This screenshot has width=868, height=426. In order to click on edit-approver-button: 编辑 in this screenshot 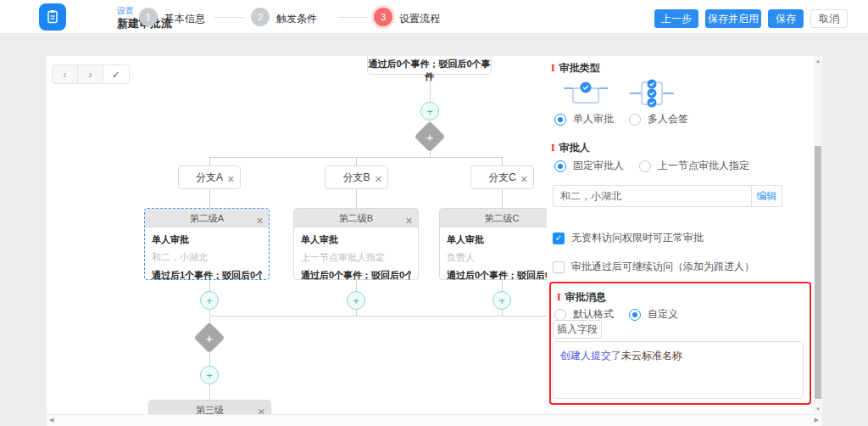, I will do `click(766, 196)`.